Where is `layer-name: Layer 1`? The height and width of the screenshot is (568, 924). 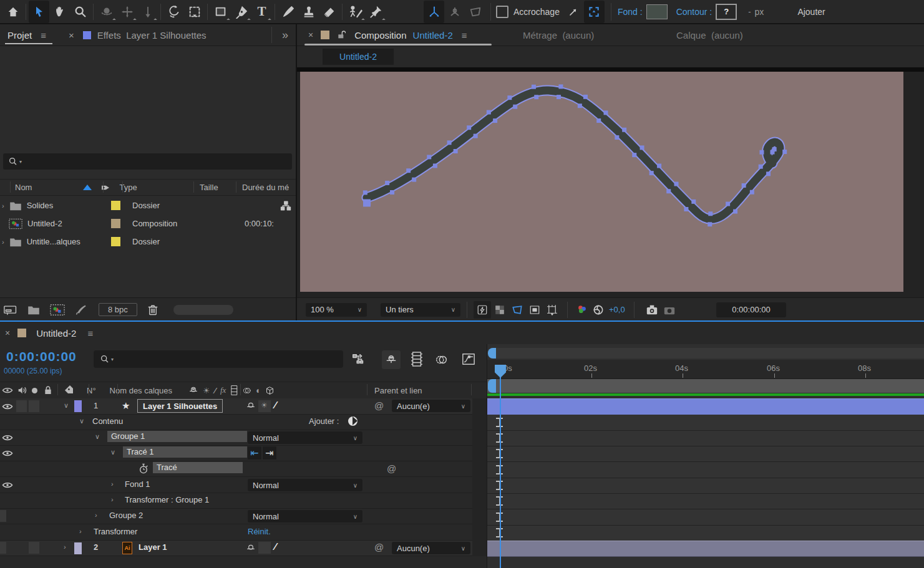 layer-name: Layer 1 is located at coordinates (153, 547).